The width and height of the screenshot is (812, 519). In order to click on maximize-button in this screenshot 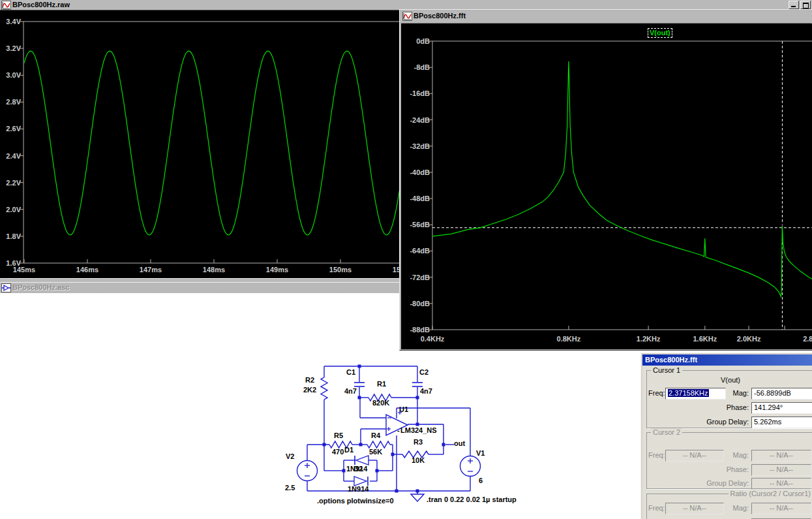, I will do `click(805, 5)`.